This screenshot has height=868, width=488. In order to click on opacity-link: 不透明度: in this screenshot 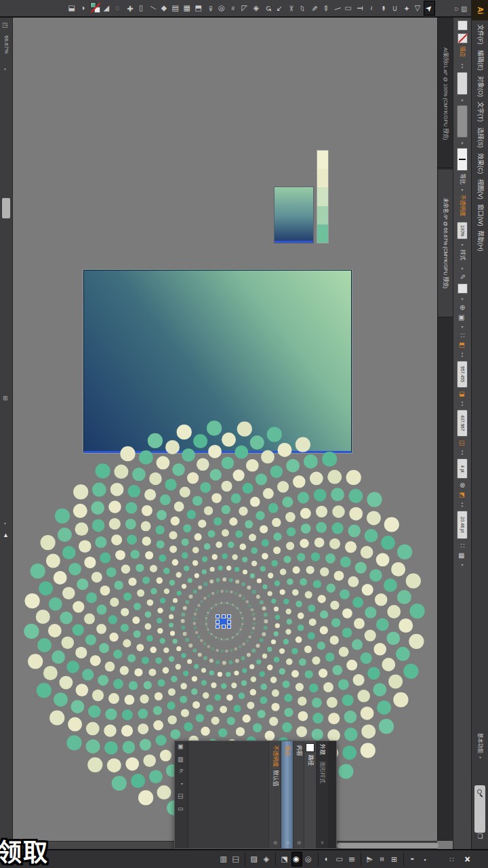, I will do `click(275, 757)`.